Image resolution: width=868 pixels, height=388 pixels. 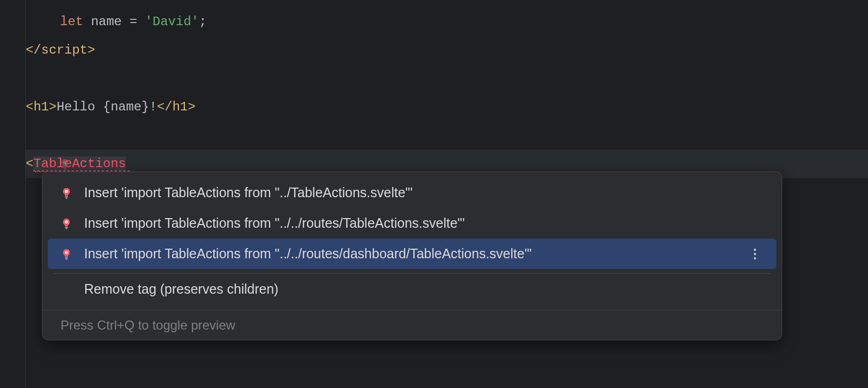 What do you see at coordinates (447, 21) in the screenshot?
I see `code-line: let name = 'David';` at bounding box center [447, 21].